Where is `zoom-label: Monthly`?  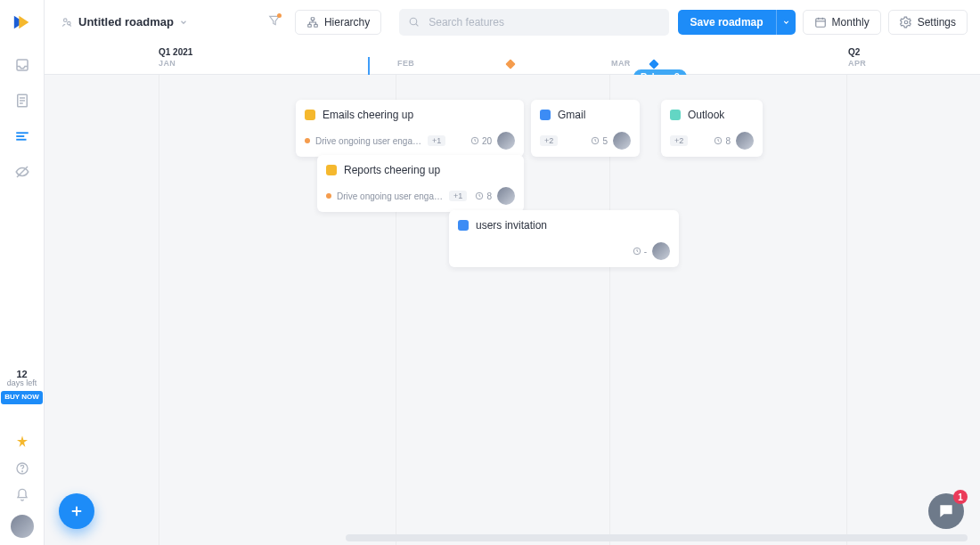 zoom-label: Monthly is located at coordinates (851, 22).